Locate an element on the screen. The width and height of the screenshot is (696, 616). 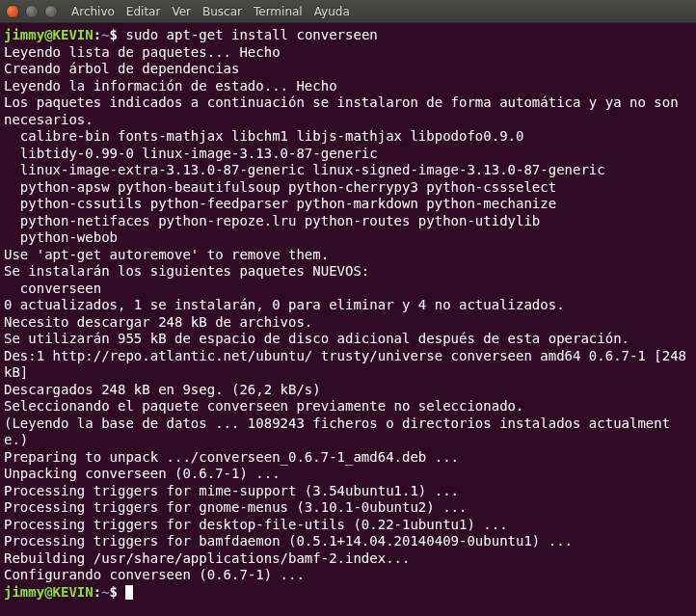
maximize-icon is located at coordinates (51, 12).